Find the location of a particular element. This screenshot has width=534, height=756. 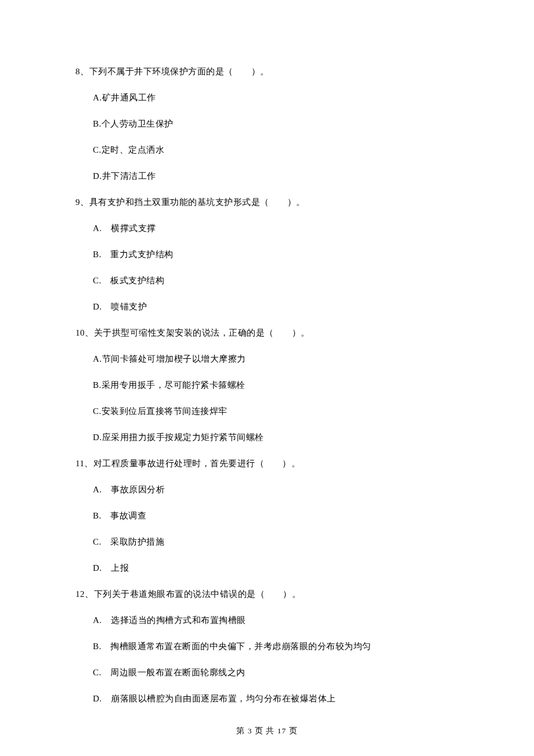

option-a: A.节间卡箍处可增加楔子以增大摩擦力 is located at coordinates (276, 359).